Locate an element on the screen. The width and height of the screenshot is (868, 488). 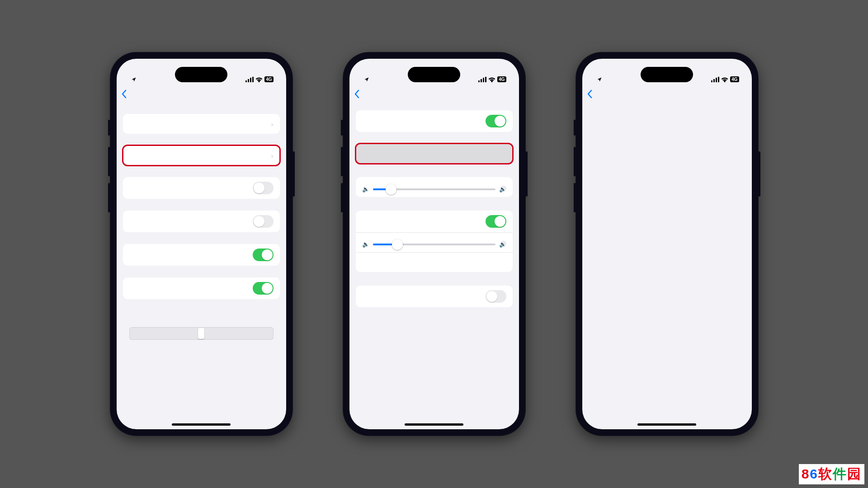
row-use-when-media is located at coordinates (434, 221).